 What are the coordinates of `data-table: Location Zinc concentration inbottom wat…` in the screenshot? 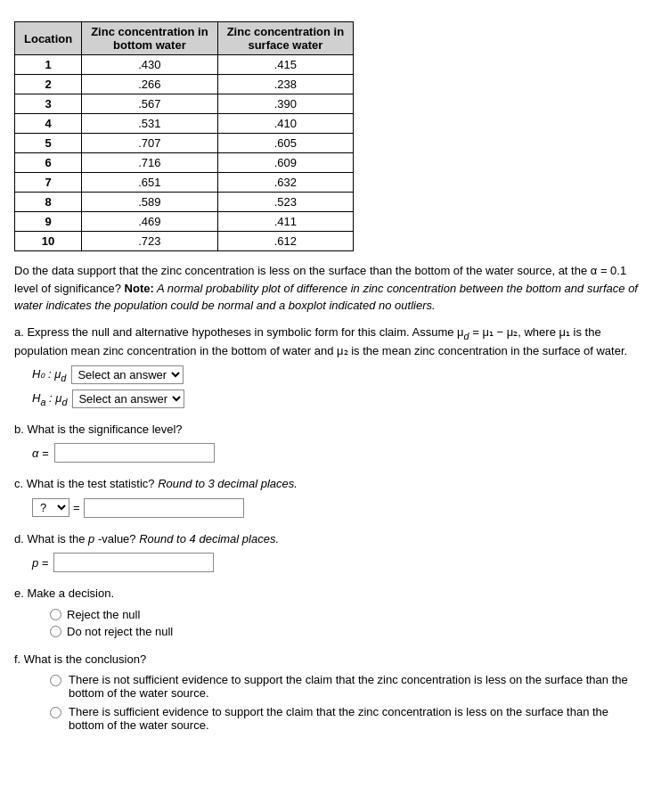 It's located at (184, 136).